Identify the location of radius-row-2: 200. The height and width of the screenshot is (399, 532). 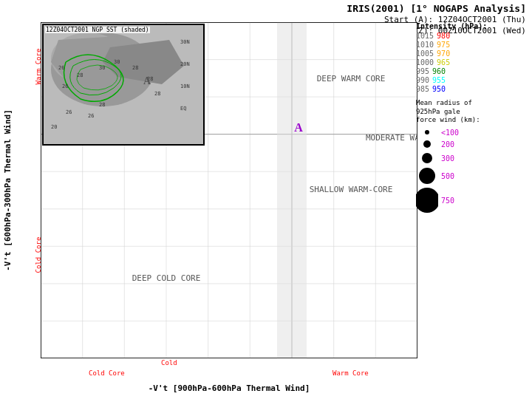
(473, 144).